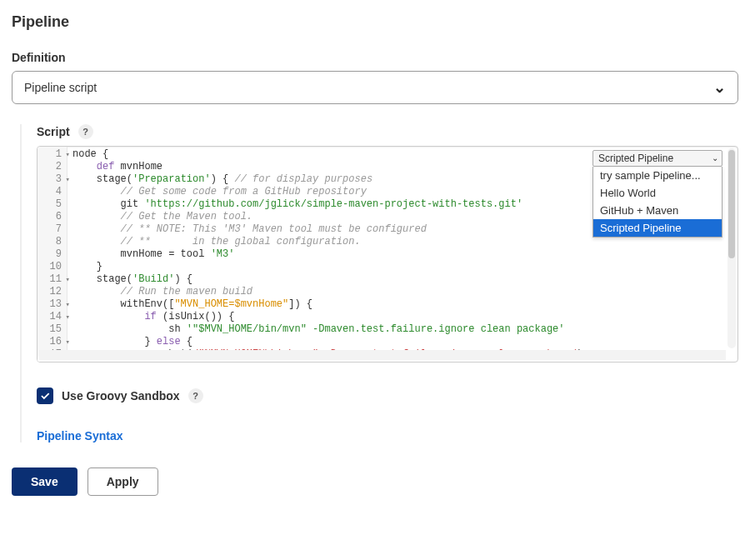  I want to click on sandbox-label: Use Groovy Sandbox, so click(121, 396).